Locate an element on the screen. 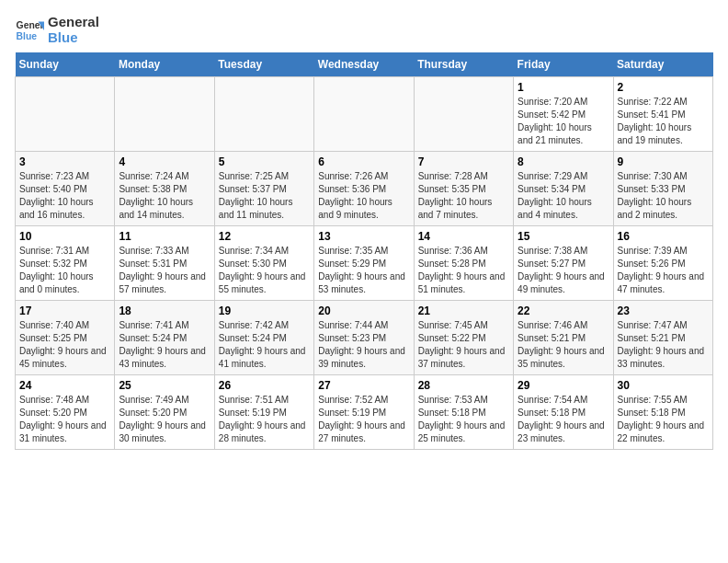  day-number: 16 is located at coordinates (664, 236).